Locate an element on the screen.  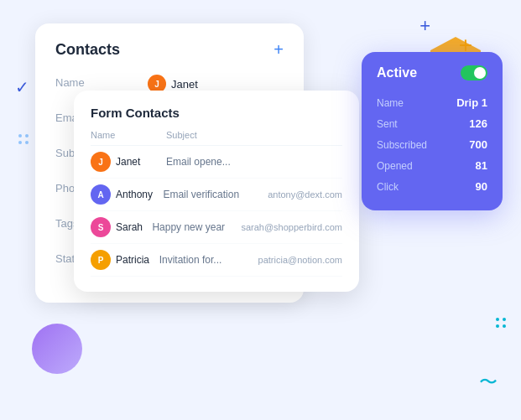
col-subject-header: Subject is located at coordinates (221, 135).